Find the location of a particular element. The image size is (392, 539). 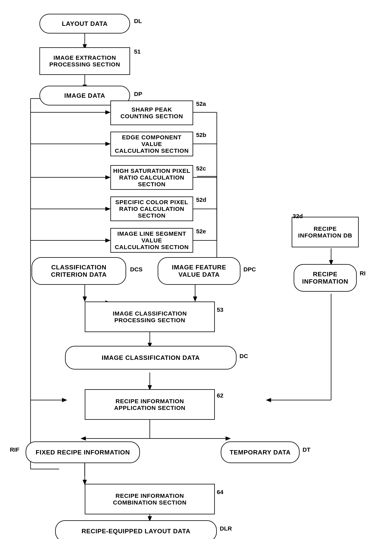

image-extraction-rect: IMAGE EXTRACTION PROCESSING SECTION is located at coordinates (85, 61).